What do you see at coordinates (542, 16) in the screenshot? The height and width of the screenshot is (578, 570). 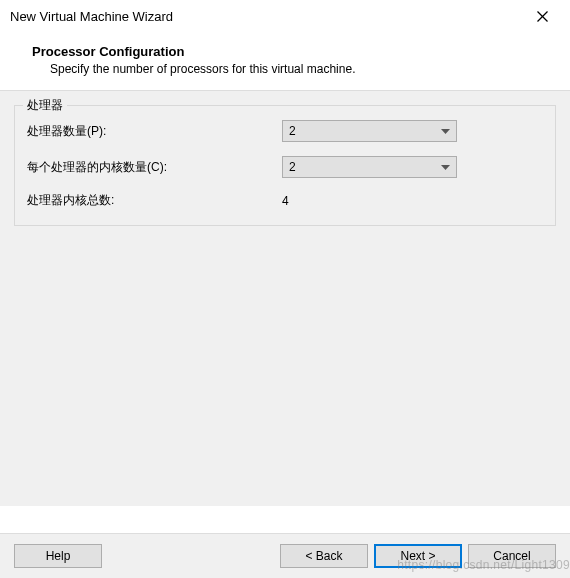 I see `close-icon` at bounding box center [542, 16].